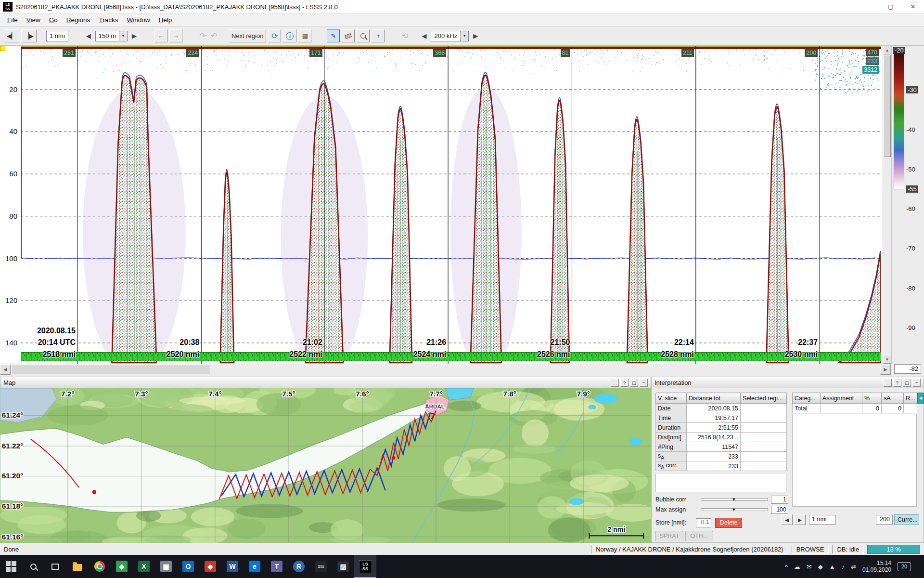 The image size is (924, 578). I want to click on vslice-header: Distance tot, so click(714, 398).